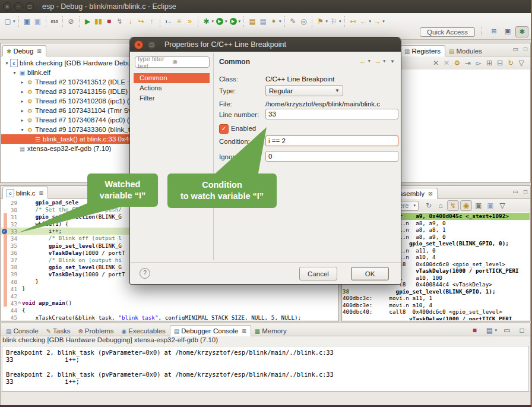  I want to click on step-into-button: ↓, so click(131, 21).